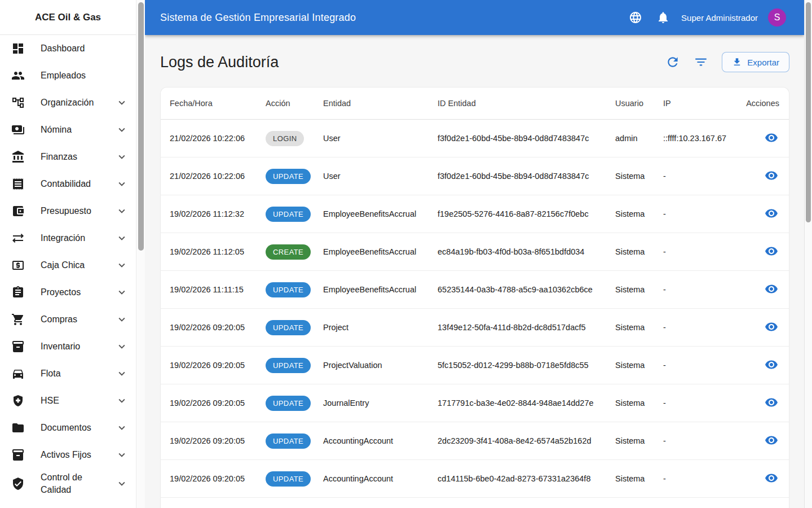  Describe the element at coordinates (78, 103) in the screenshot. I see `sidebar-item-label: Organización` at that location.